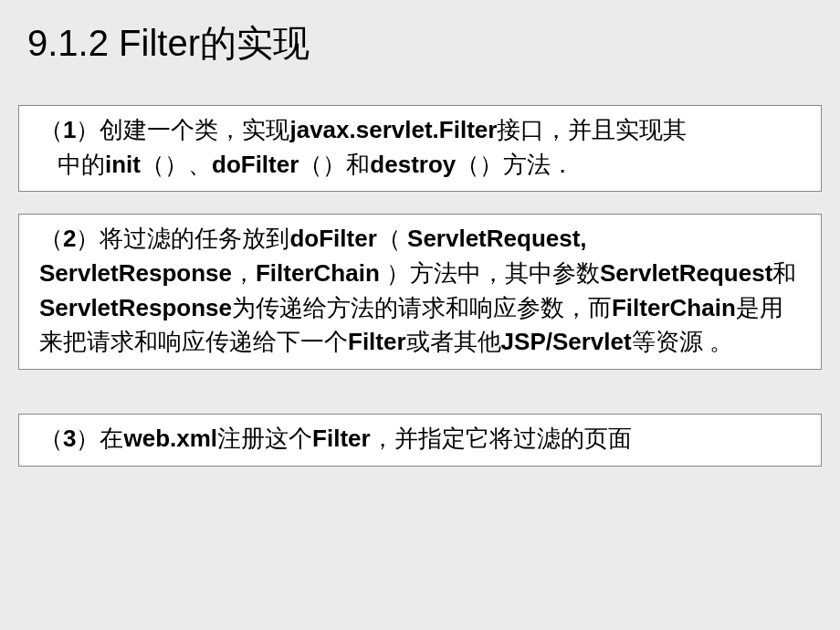 The height and width of the screenshot is (630, 840). I want to click on point-2-text2: 为传递给方法的请求和响应参数，而, so click(422, 308).